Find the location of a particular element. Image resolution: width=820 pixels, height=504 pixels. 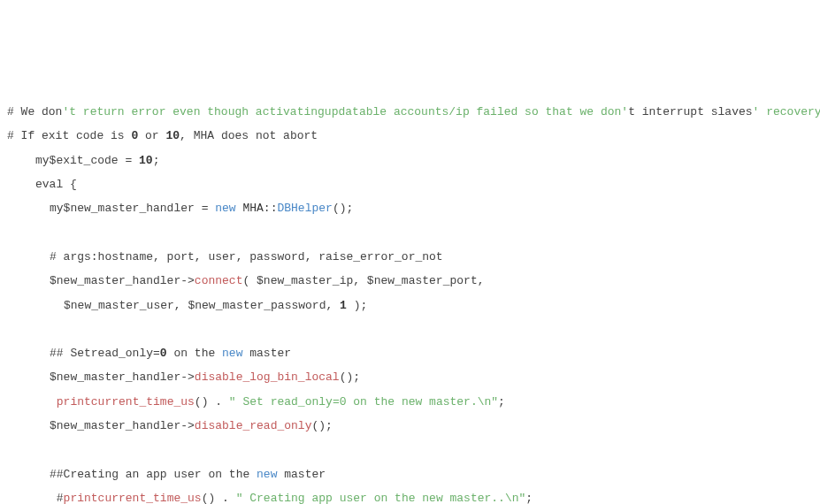

text-part: my$new_master_handler = is located at coordinates (133, 209).